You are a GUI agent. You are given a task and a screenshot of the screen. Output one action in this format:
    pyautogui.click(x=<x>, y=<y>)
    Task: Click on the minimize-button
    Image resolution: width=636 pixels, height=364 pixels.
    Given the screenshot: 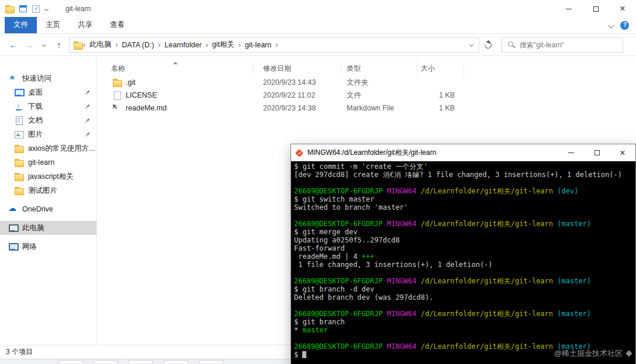 What is the action you would take?
    pyautogui.click(x=569, y=9)
    